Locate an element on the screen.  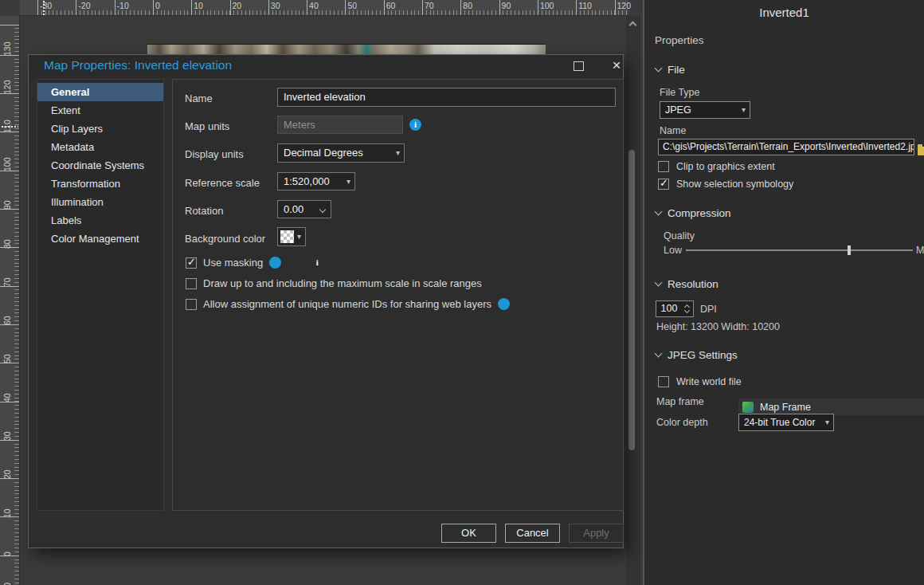
write-world-file-checkbox is located at coordinates (664, 382).